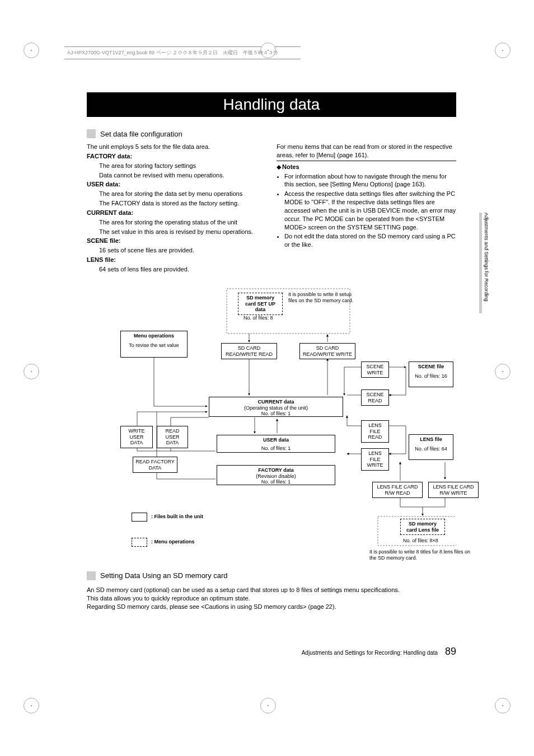  Describe the element at coordinates (177, 176) in the screenshot. I see `def-desc: Data cannot be revised with menu operati…` at that location.